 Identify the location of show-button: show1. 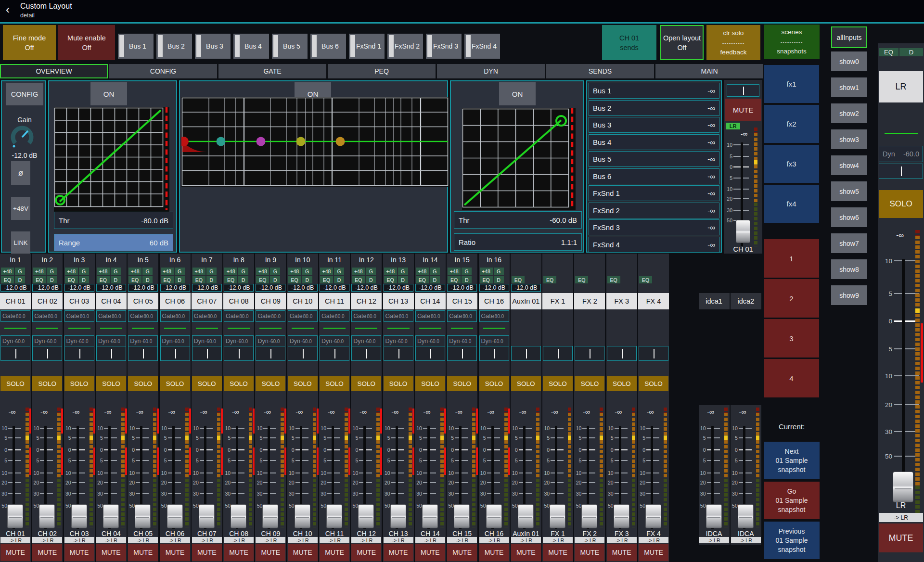
(849, 88).